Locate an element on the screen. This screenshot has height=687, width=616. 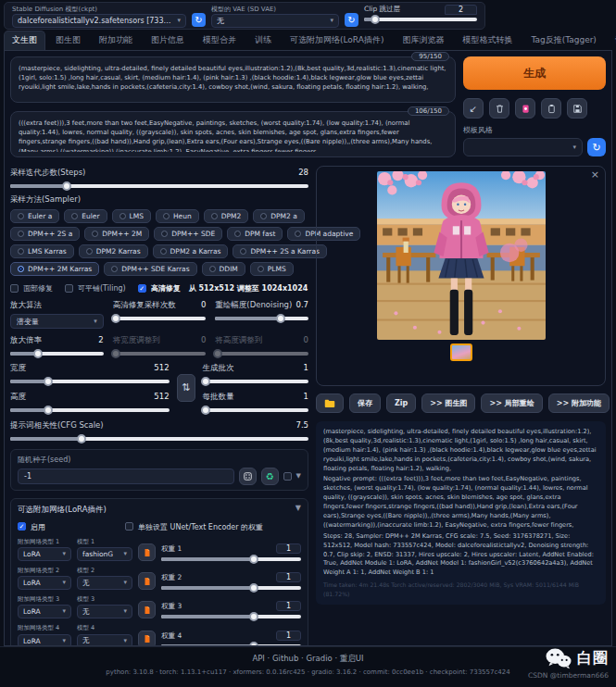
seed-extra-checkbox is located at coordinates (287, 476).